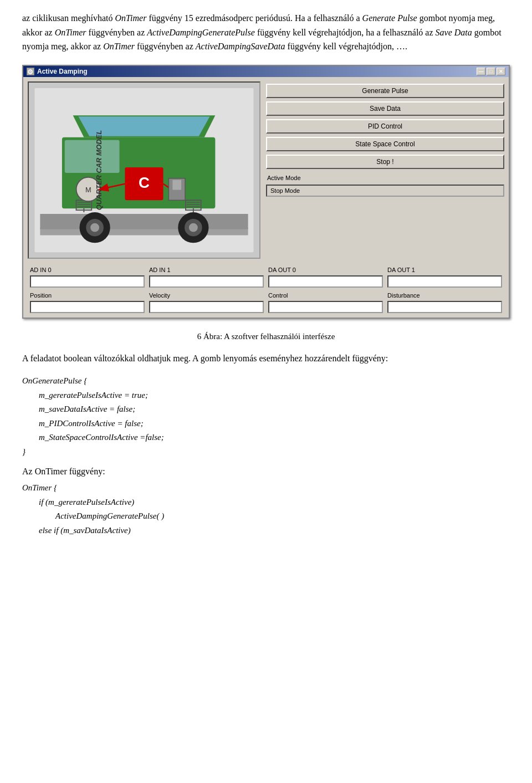  Describe the element at coordinates (385, 178) in the screenshot. I see `active-mode-label: Active Mode` at that location.